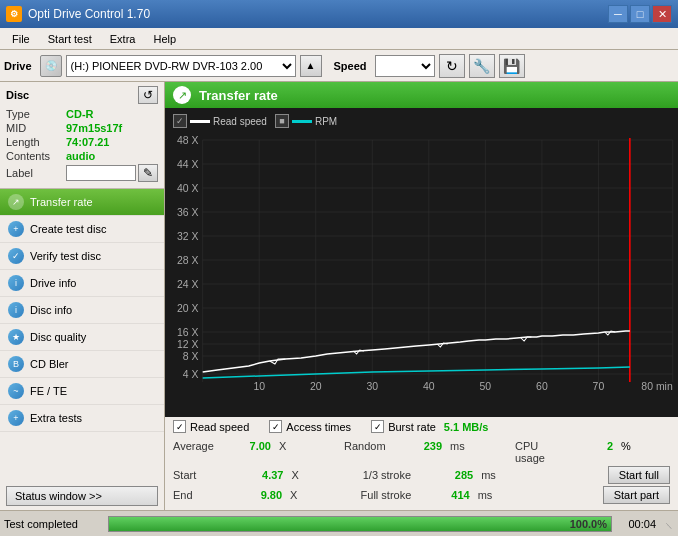 The height and width of the screenshot is (536, 678). Describe the element at coordinates (188, 212) in the screenshot. I see `svg-text: 36 X` at that location.